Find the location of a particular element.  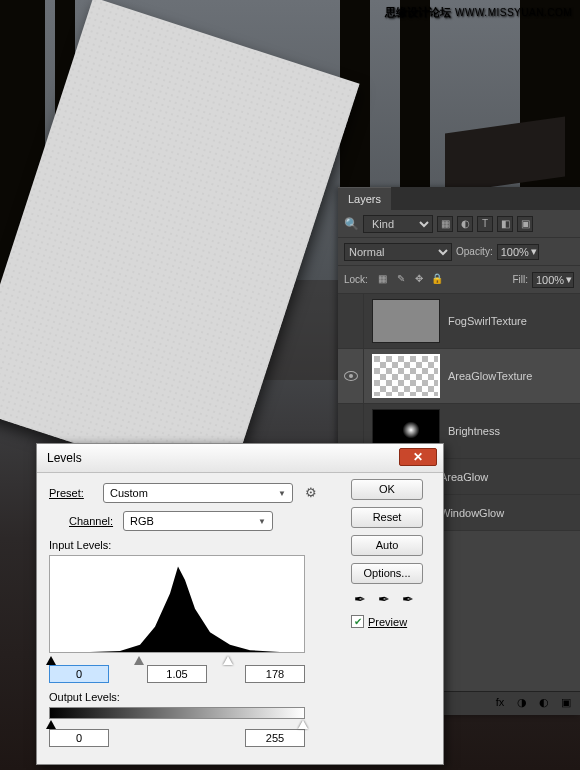

filter-smart-icon: ▣ is located at coordinates (525, 224).